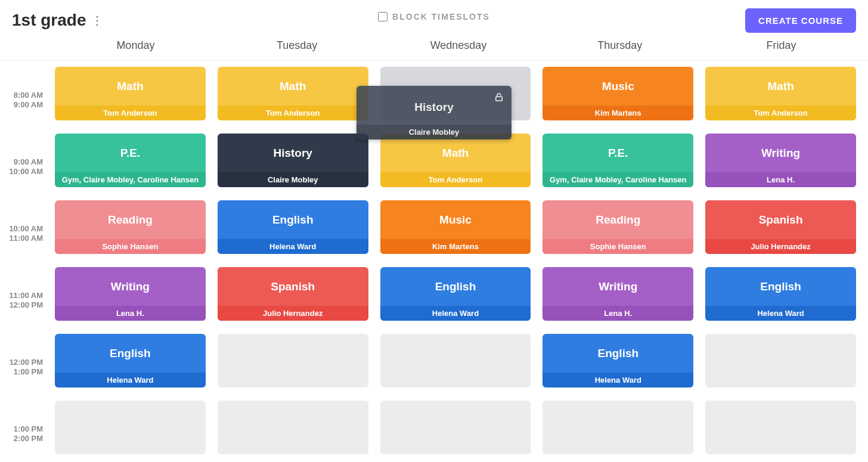 This screenshot has height=462, width=868. I want to click on time-label: 8:00 AM9:00 AM, so click(24, 100).